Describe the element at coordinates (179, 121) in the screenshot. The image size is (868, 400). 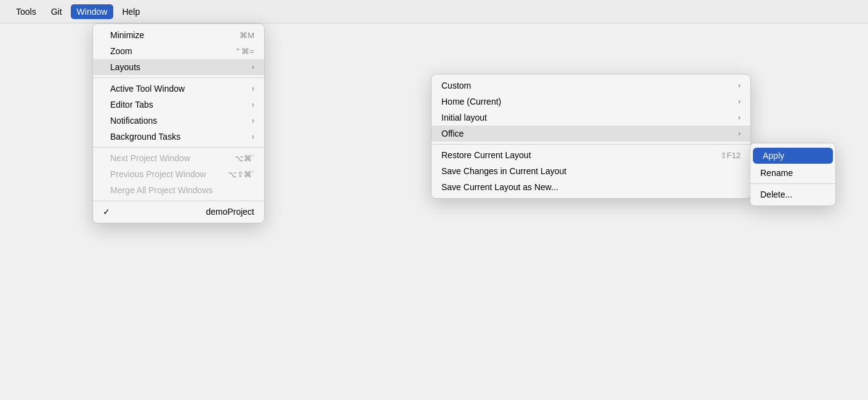
I see `menu-item-notifications: Notifications ›` at that location.